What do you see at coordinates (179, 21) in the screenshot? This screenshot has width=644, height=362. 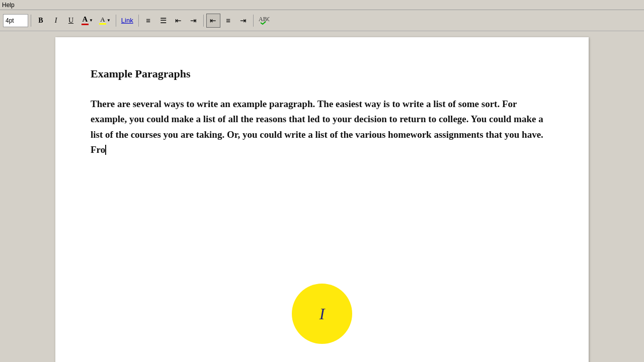 I see `outdent-button: ⇤` at bounding box center [179, 21].